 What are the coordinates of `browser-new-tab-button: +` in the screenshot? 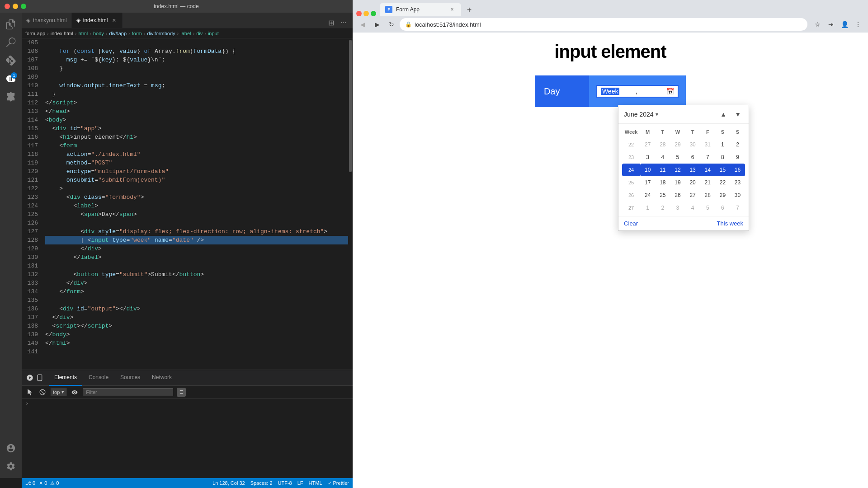 It's located at (469, 10).